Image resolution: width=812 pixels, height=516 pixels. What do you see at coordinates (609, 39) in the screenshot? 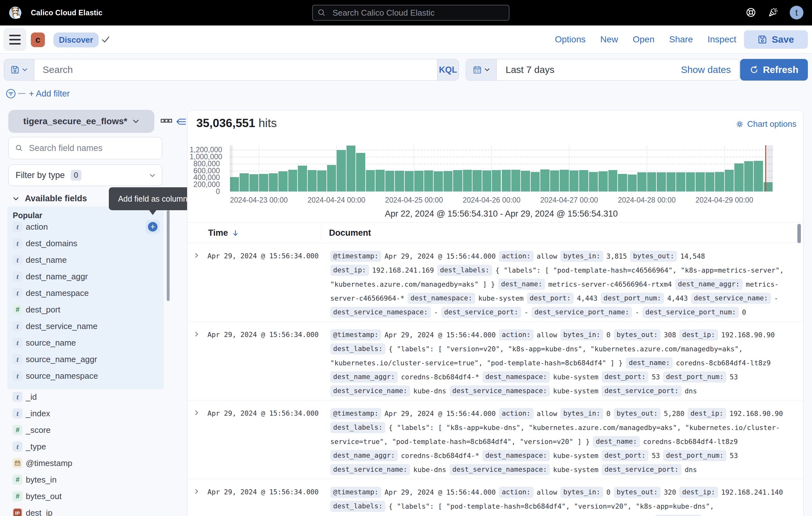
I see `new-link: New` at bounding box center [609, 39].